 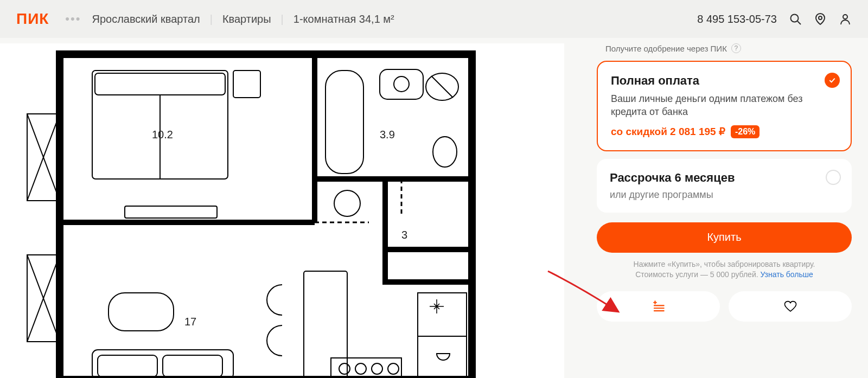 What do you see at coordinates (434, 19) in the screenshot?
I see `header: ПИК ••• Ярославский квартал | Квартиры |…` at bounding box center [434, 19].